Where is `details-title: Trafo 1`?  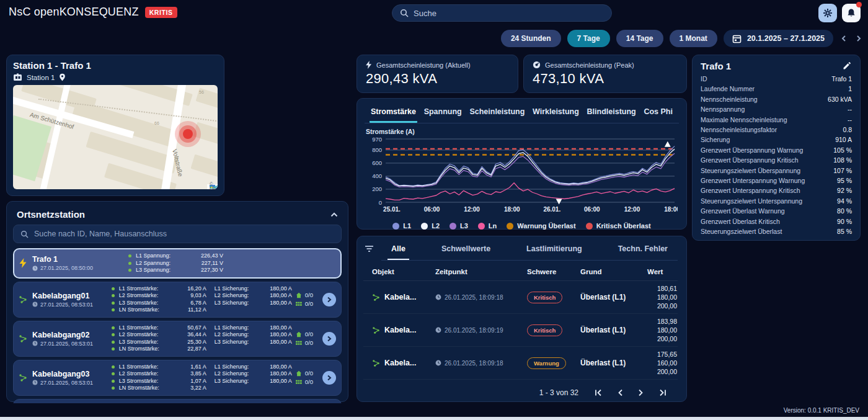 details-title: Trafo 1 is located at coordinates (715, 66).